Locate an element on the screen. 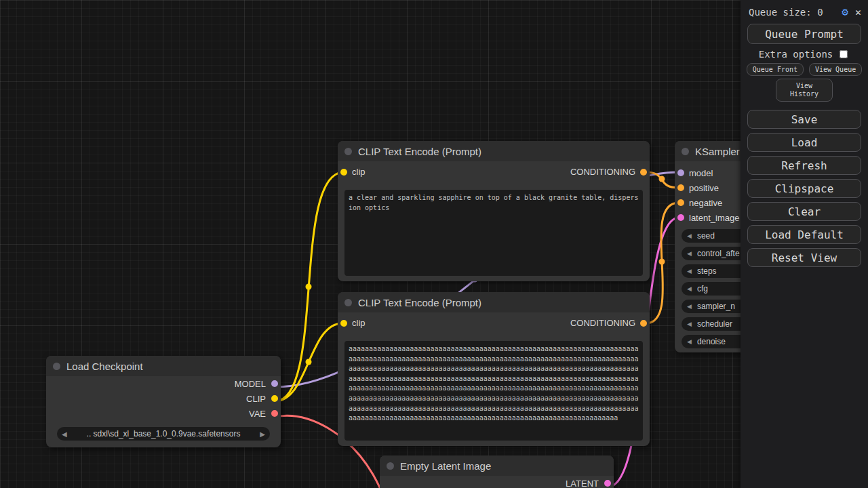 The image size is (868, 488). slot-label: VAE is located at coordinates (258, 413).